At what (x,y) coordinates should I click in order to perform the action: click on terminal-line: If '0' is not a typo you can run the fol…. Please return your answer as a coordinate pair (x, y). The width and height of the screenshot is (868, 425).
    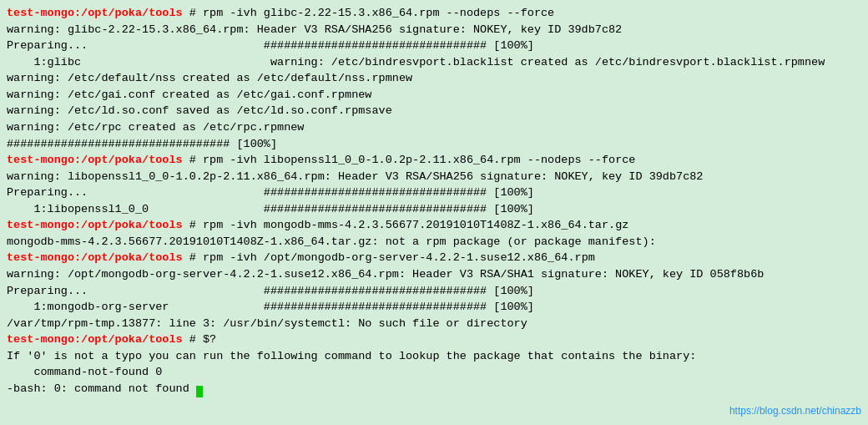
    Looking at the image, I should click on (434, 357).